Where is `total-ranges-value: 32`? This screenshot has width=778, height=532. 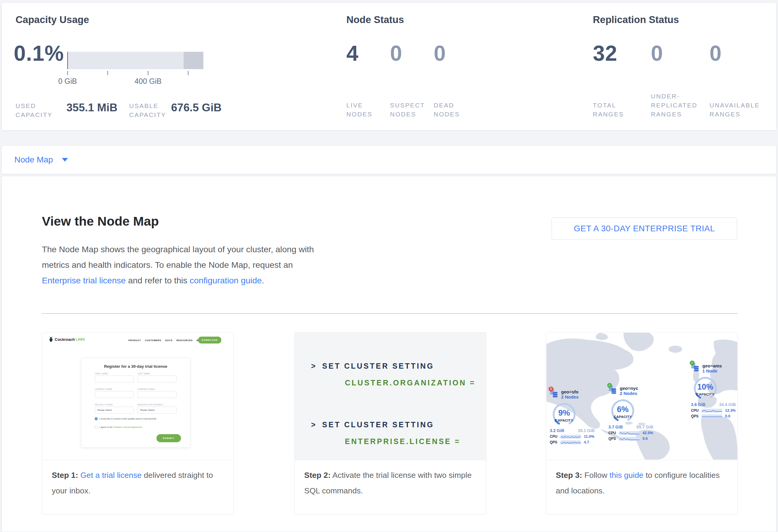
total-ranges-value: 32 is located at coordinates (605, 53).